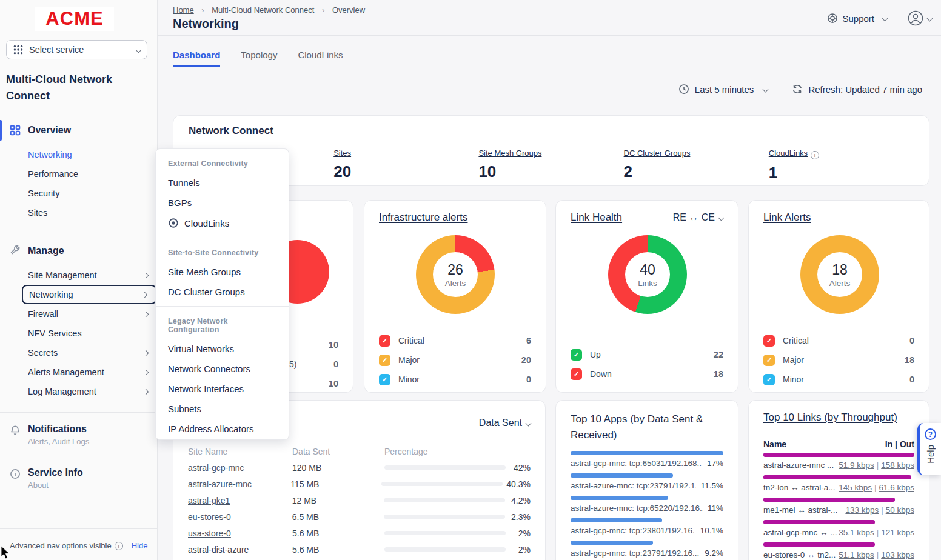 This screenshot has height=560, width=941. Describe the element at coordinates (218, 550) in the screenshot. I see `site-name-link: astral-dist-azure` at that location.